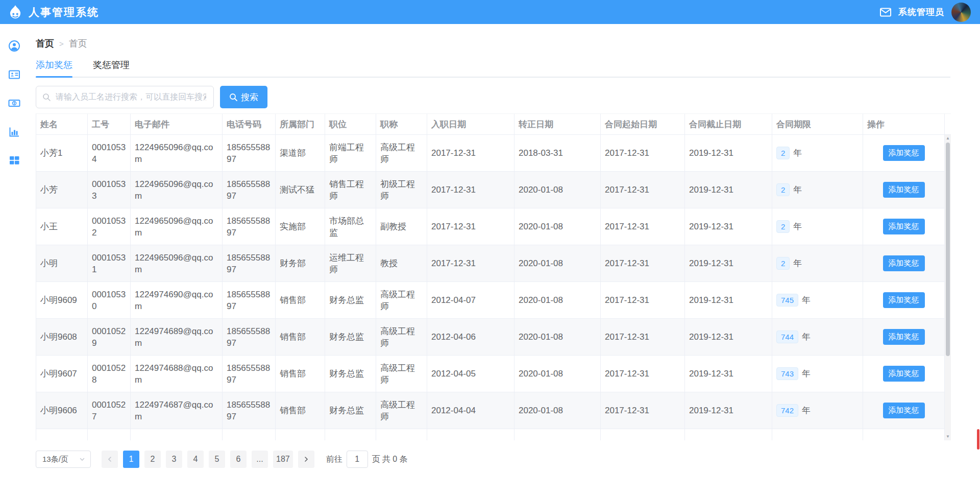 This screenshot has height=495, width=980. Describe the element at coordinates (402, 435) in the screenshot. I see `cell-title` at that location.